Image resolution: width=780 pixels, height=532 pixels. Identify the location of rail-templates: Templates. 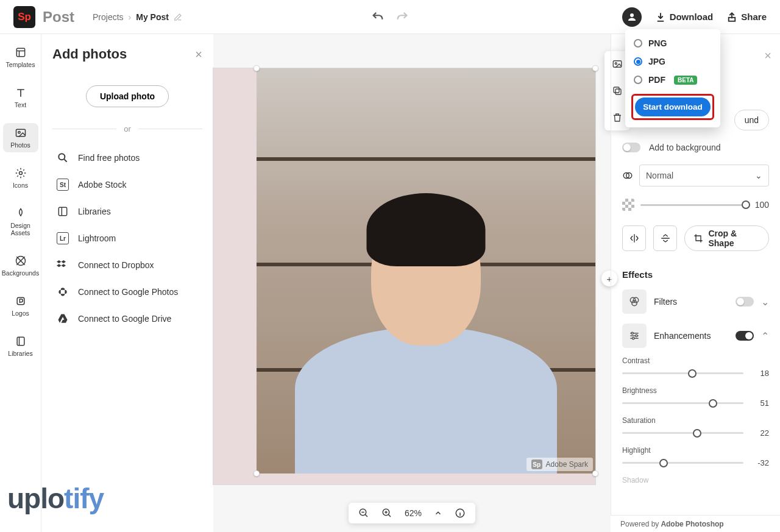
(21, 57).